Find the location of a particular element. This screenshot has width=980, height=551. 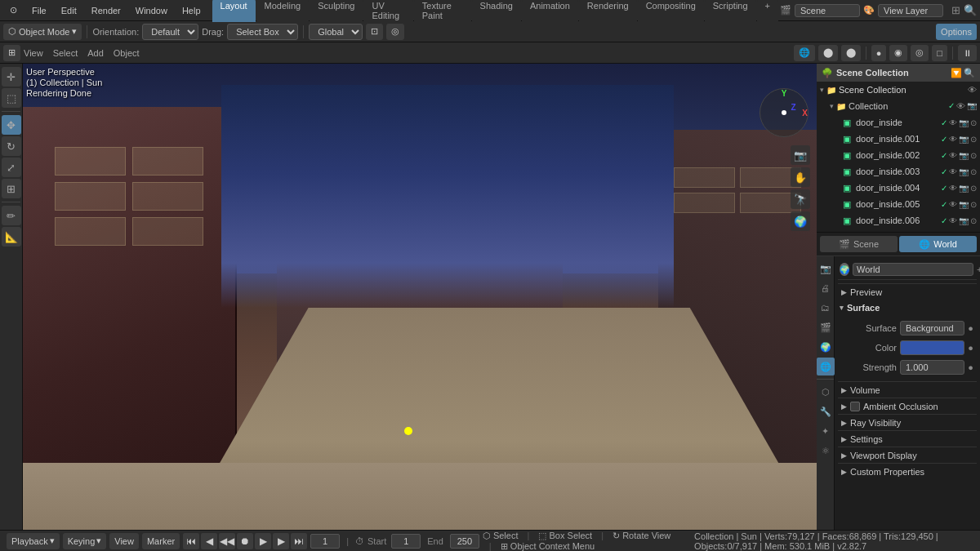

object-menu: Object is located at coordinates (127, 53).